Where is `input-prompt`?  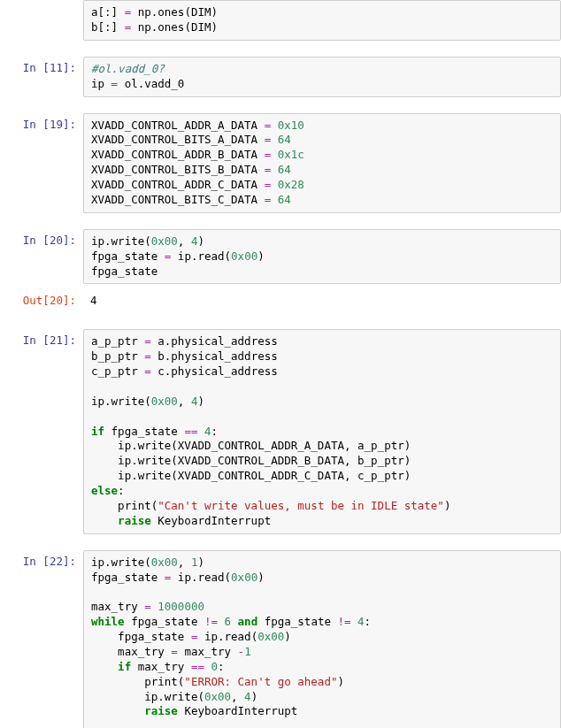
input-prompt is located at coordinates (42, 4).